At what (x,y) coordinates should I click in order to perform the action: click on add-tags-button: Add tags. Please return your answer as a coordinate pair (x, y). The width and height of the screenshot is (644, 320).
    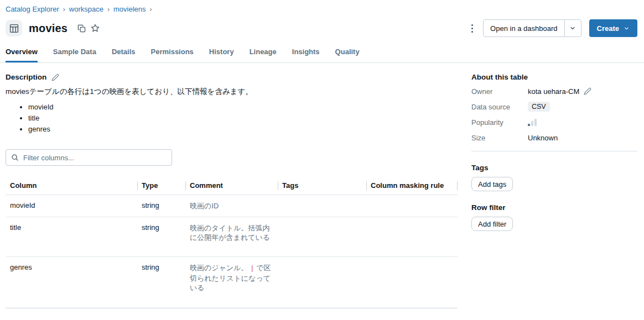
    Looking at the image, I should click on (492, 184).